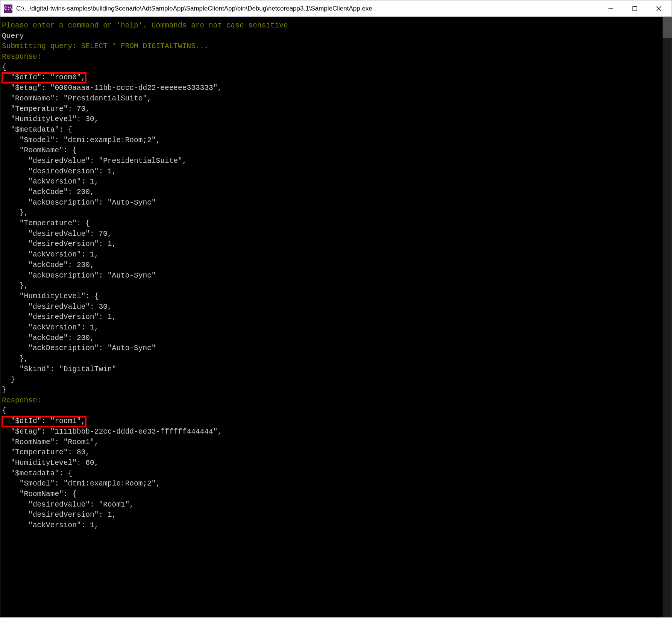 This screenshot has height=619, width=672. Describe the element at coordinates (667, 27) in the screenshot. I see `scrollbar-thumb` at that location.